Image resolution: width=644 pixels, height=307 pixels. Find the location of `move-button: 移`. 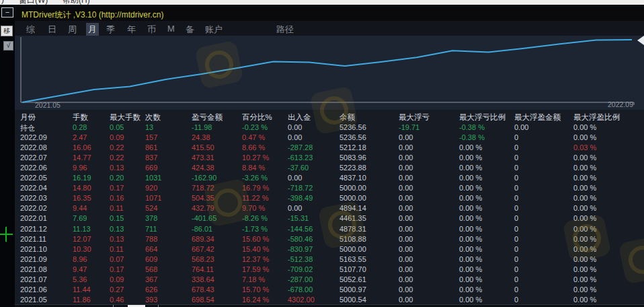

move-button: 移 is located at coordinates (7, 31).